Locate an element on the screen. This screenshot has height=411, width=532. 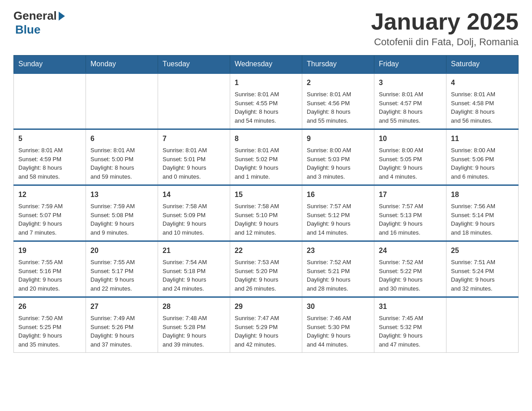
calendar-cell: 20Sunrise: 7:55 AM Sunset: 5:17 PM Dayli… is located at coordinates (122, 270).